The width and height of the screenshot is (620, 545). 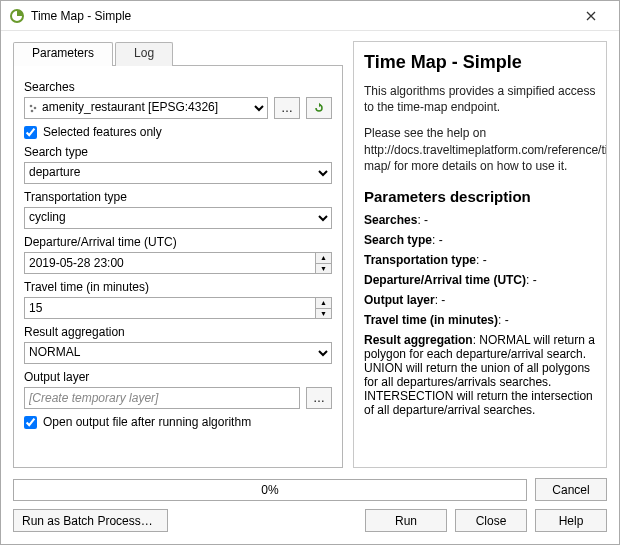 I want to click on search-type-combo, so click(x=178, y=173).